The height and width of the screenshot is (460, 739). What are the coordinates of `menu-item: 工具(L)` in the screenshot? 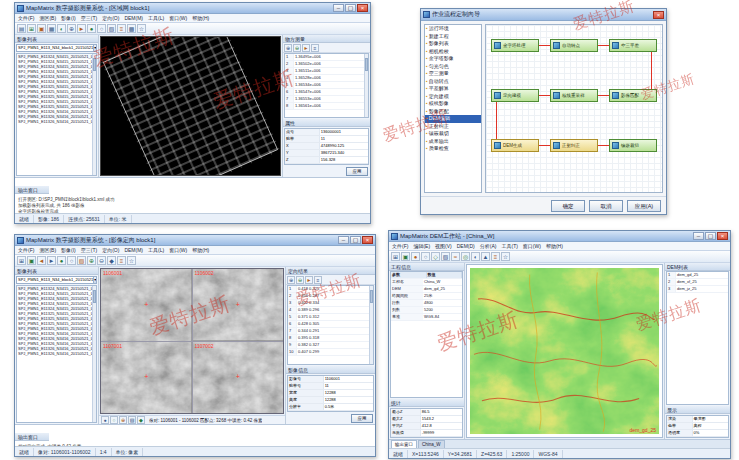 It's located at (156, 18).